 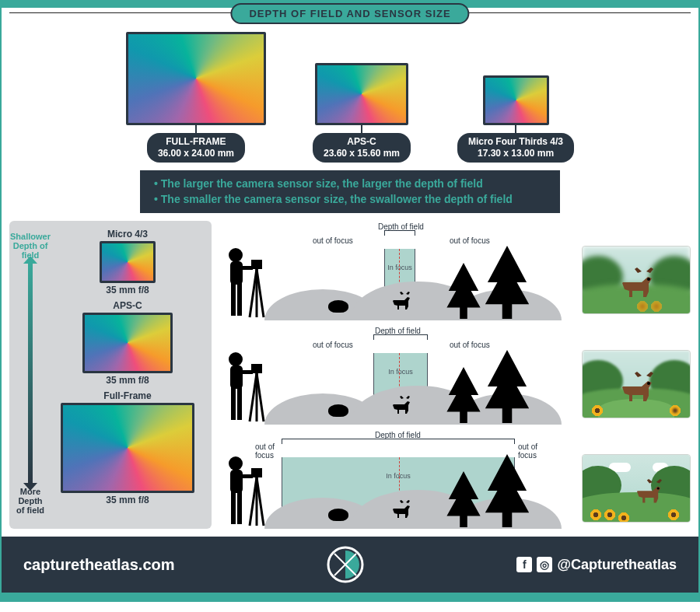 I want to click on footer-handle: f ◎ @Capturetheatlas, so click(x=597, y=565).